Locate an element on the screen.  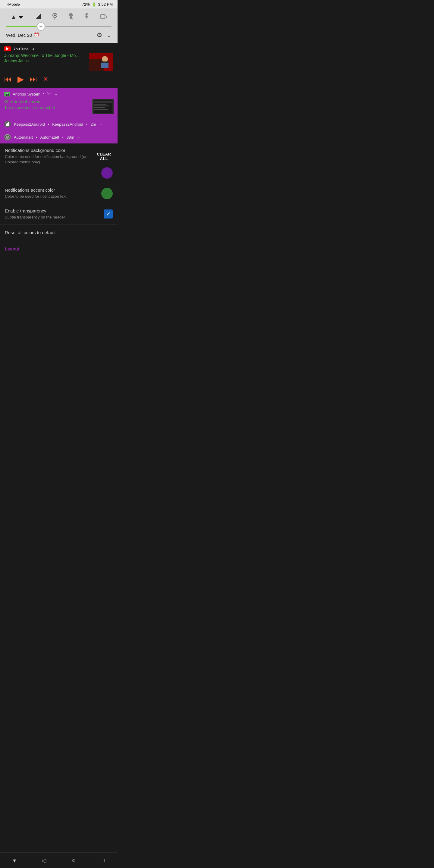
keepass-time: 2m is located at coordinates (93, 124).